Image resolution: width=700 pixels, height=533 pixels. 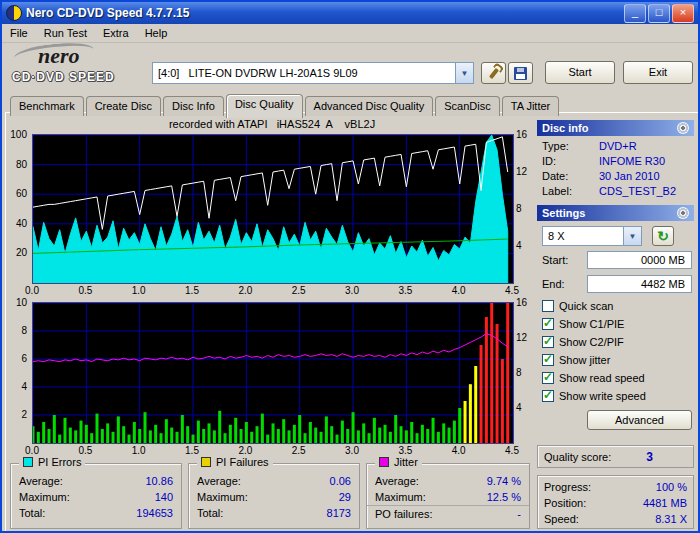 I want to click on pi-failures-legend: PI Failures, so click(x=235, y=462).